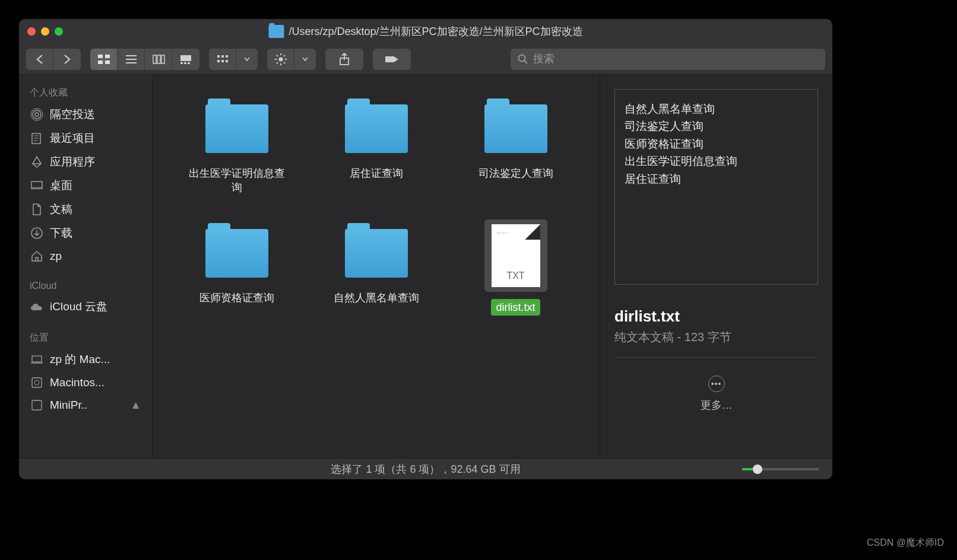 This screenshot has width=957, height=560. What do you see at coordinates (85, 209) in the screenshot?
I see `sidebar-item-documents: 文稿` at bounding box center [85, 209].